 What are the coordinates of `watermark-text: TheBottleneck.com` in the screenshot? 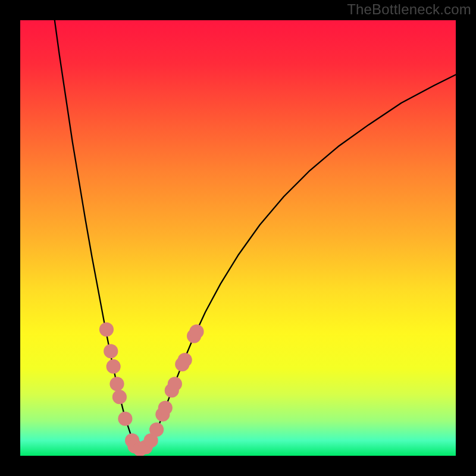 It's located at (409, 10).